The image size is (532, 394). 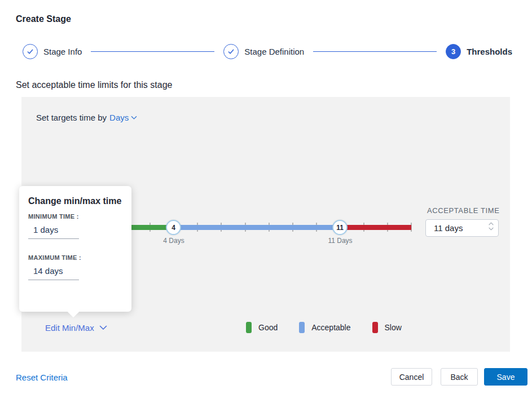 I want to click on edit-minmax-button: Edit Min/Max, so click(x=76, y=328).